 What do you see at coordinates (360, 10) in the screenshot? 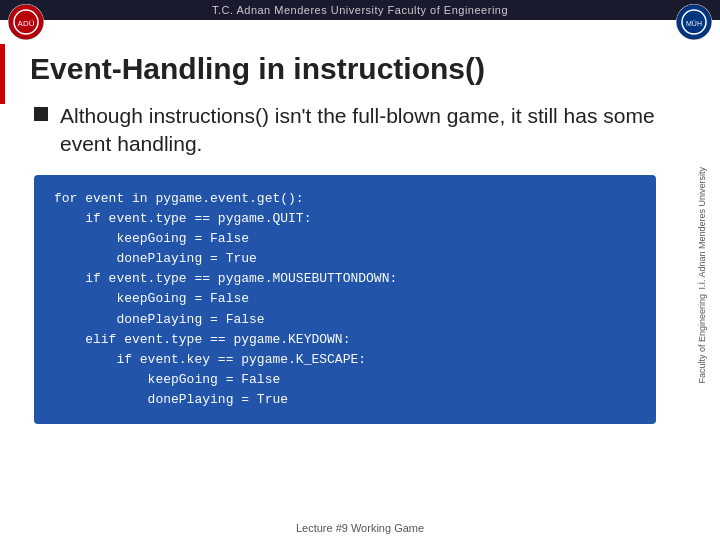
I see `header-bar: T.C. Adnan Menderes University Faculty o…` at bounding box center [360, 10].